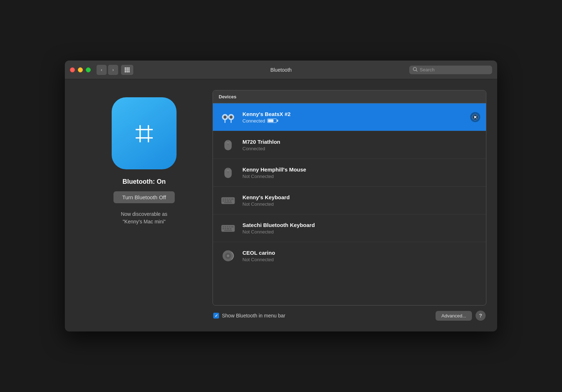  Describe the element at coordinates (356, 114) in the screenshot. I see `device-name-beatsx: Kenny's BeatsX #2` at that location.